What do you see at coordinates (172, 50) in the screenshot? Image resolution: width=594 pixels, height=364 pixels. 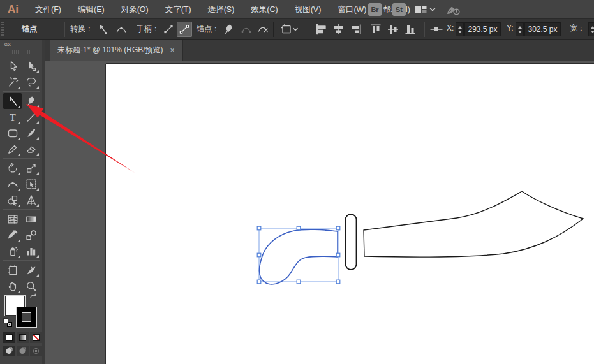 I see `close-tab-icon: ×` at bounding box center [172, 50].